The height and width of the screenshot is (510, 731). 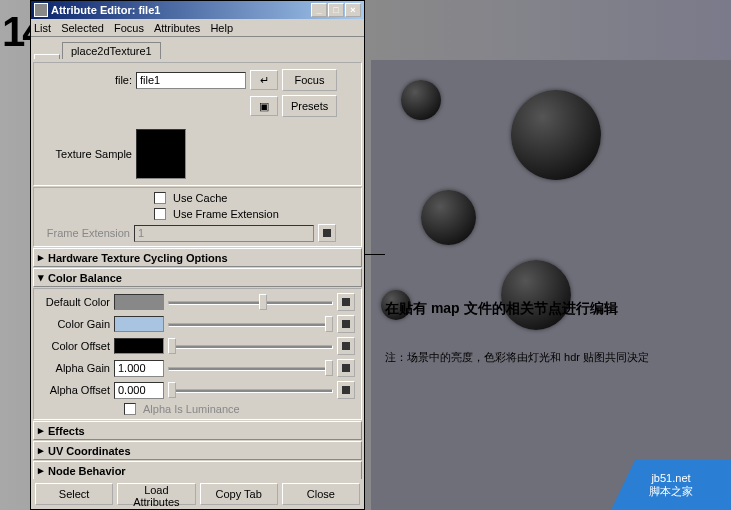 I want to click on texture-sample-label: Texture Sample, so click(x=87, y=154).